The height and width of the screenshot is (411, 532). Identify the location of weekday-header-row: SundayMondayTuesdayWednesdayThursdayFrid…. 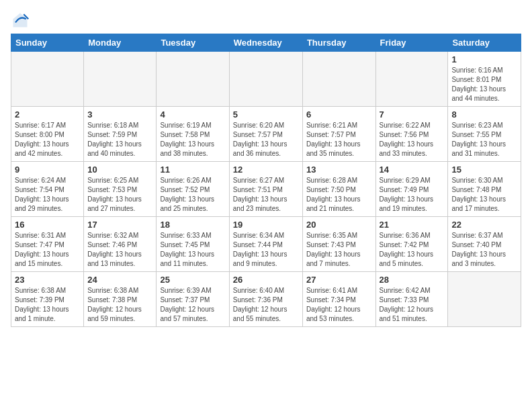
(266, 43).